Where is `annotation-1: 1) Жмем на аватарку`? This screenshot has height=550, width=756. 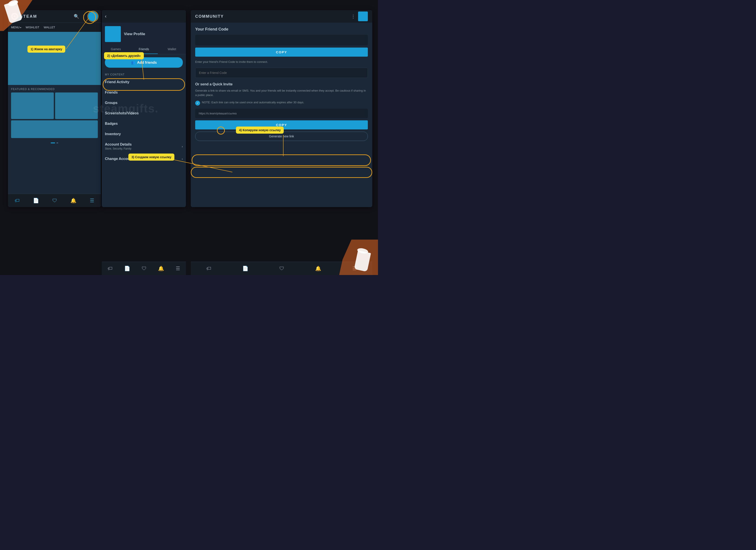
annotation-1: 1) Жмем на аватарку is located at coordinates (46, 49).